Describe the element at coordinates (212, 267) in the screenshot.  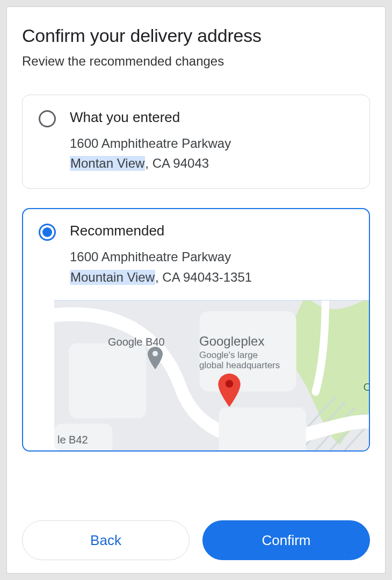
I see `option-recommended-address: 1600 Amphitheatre Parkway Mountain View,…` at that location.